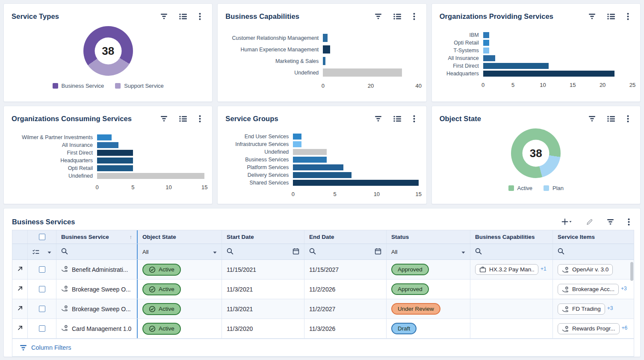  What do you see at coordinates (152, 289) in the screenshot?
I see `check-circle-icon` at bounding box center [152, 289].